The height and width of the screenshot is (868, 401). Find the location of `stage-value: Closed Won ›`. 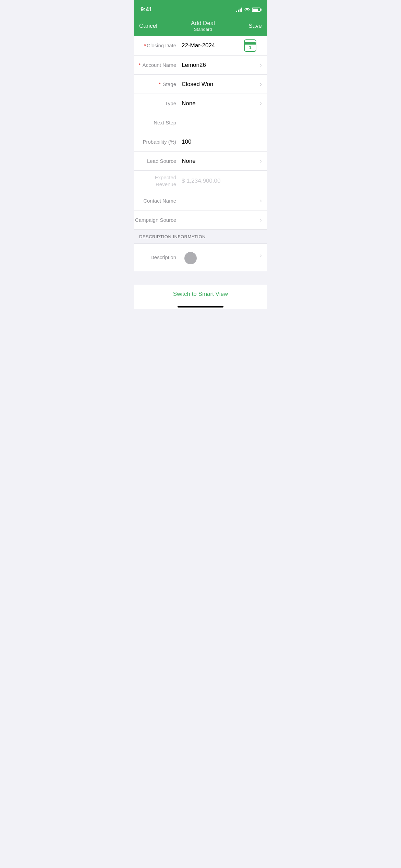

stage-value: Closed Won › is located at coordinates (224, 84).